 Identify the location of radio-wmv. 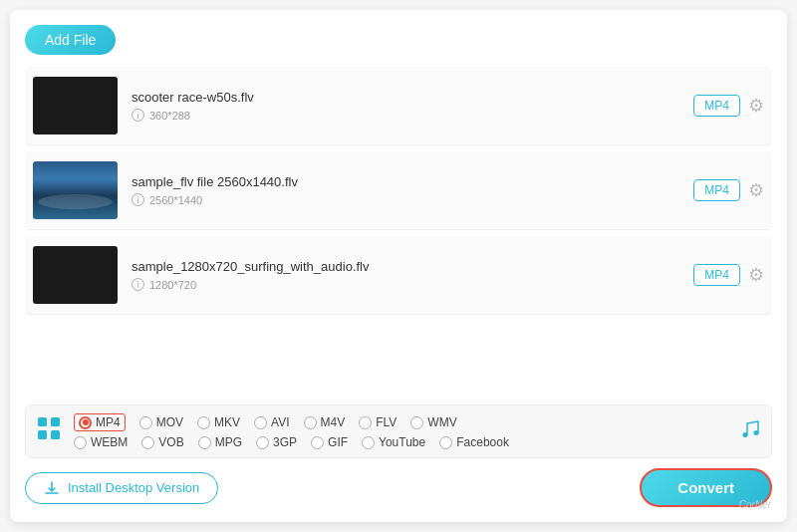
(416, 422).